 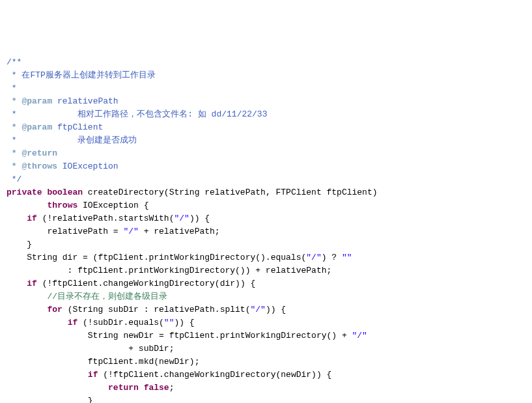 What do you see at coordinates (332, 258) in the screenshot?
I see `code-text: ) ?` at bounding box center [332, 258].